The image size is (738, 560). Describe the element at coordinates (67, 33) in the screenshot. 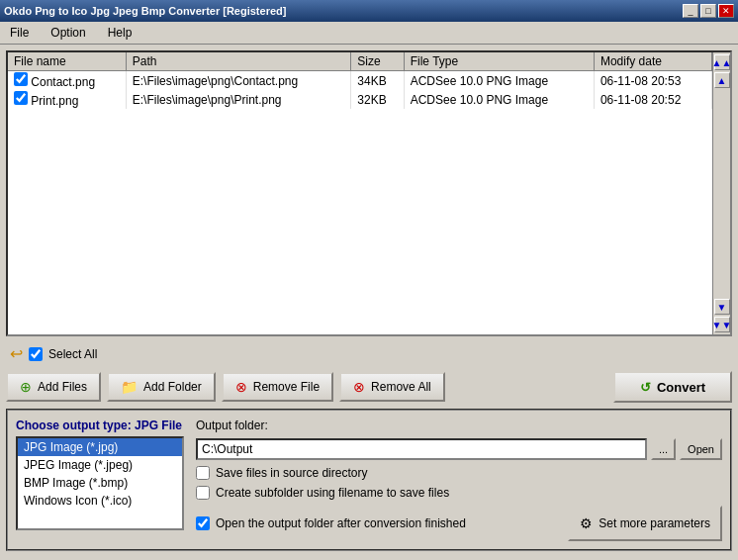

I see `menu-option: Option` at that location.